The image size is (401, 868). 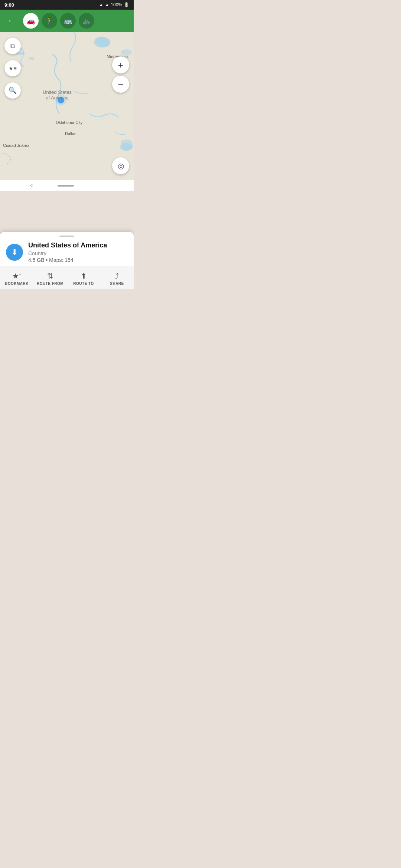 What do you see at coordinates (36, 260) in the screenshot?
I see `size-label: 4.5 GB` at bounding box center [36, 260].